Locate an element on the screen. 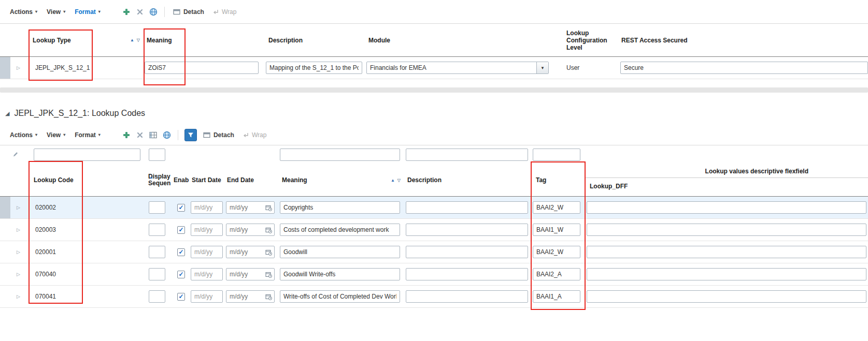 This screenshot has width=868, height=341. column-header-display-sequence: Display Sequen ▲ ▽ is located at coordinates (159, 180).